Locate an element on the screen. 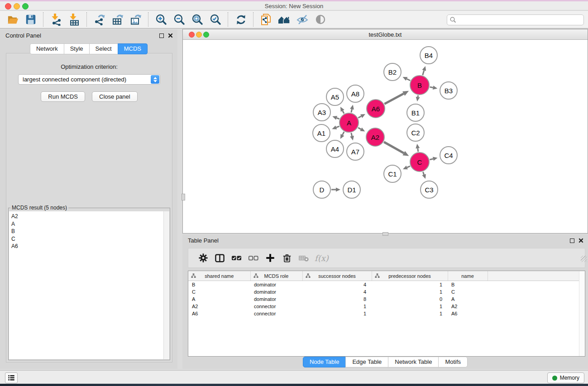 The image size is (588, 386). table-settings-button is located at coordinates (203, 258).